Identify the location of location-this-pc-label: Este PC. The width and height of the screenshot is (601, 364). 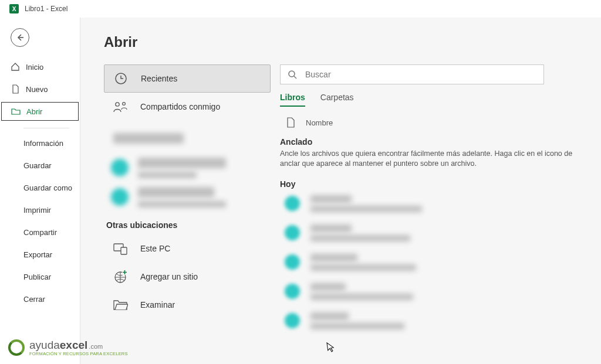
(155, 249).